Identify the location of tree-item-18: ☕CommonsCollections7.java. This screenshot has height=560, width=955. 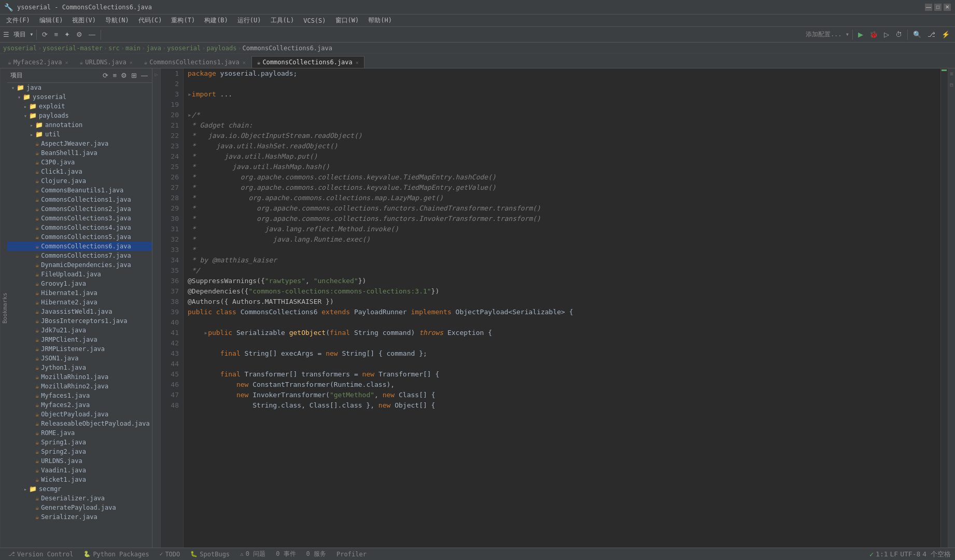
(80, 256).